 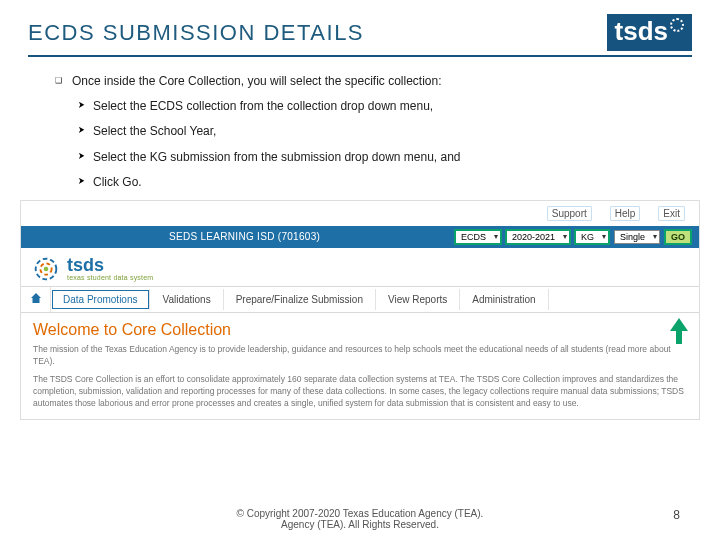 I want to click on step-item: Select the School Year,, so click(x=371, y=131).